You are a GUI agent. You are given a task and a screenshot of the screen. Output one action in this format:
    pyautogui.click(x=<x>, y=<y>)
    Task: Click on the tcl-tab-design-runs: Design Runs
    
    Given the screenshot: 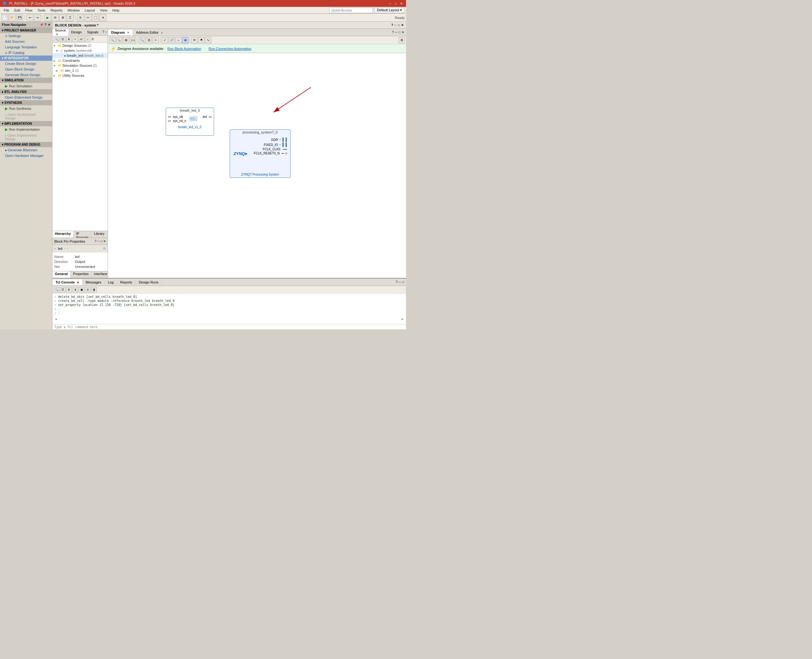 What is the action you would take?
    pyautogui.click(x=149, y=282)
    